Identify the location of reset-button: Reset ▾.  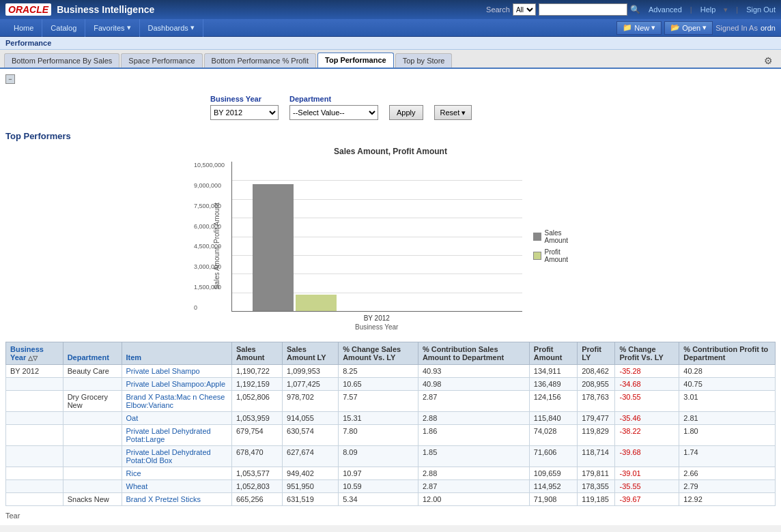
(453, 113).